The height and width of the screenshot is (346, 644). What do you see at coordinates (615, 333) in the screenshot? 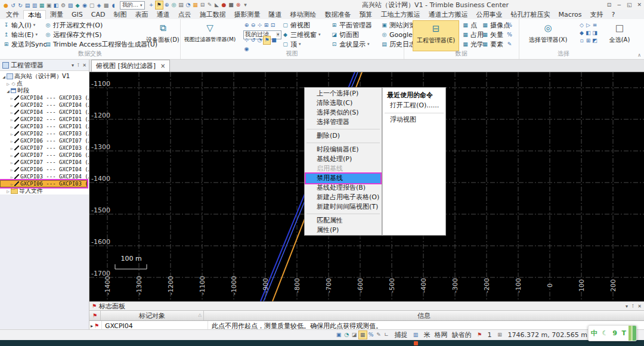
I see `ime-icon: 9` at bounding box center [615, 333].